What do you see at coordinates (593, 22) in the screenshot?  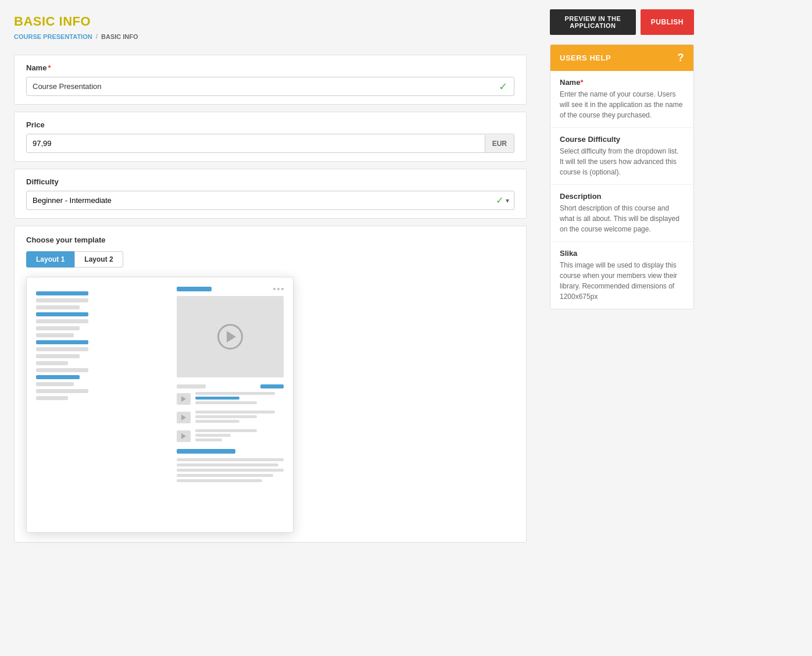 I see `preview-button: PREVIEW IN THE APPLICATION` at bounding box center [593, 22].